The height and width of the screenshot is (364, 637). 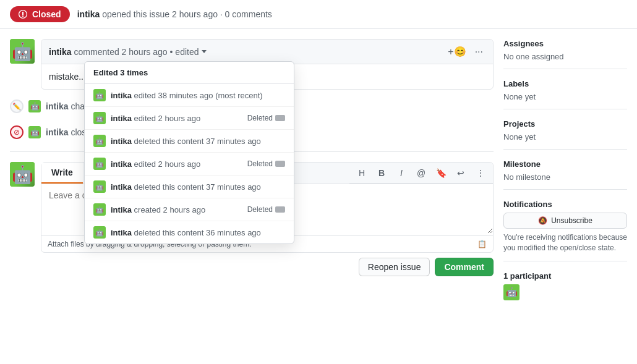 What do you see at coordinates (184, 52) in the screenshot?
I see `edited-label: • edited` at bounding box center [184, 52].